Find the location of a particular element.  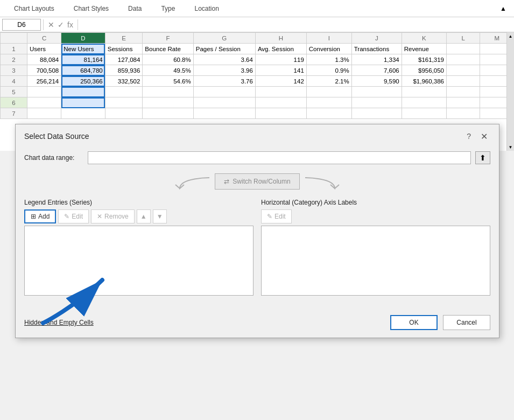

ribbon-type: Type is located at coordinates (168, 9).